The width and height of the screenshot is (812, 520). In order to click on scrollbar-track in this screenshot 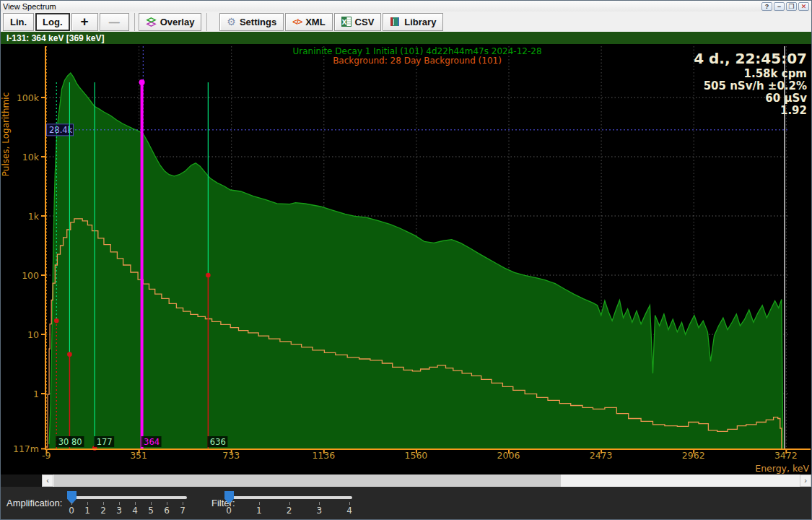, I will do `click(427, 481)`.